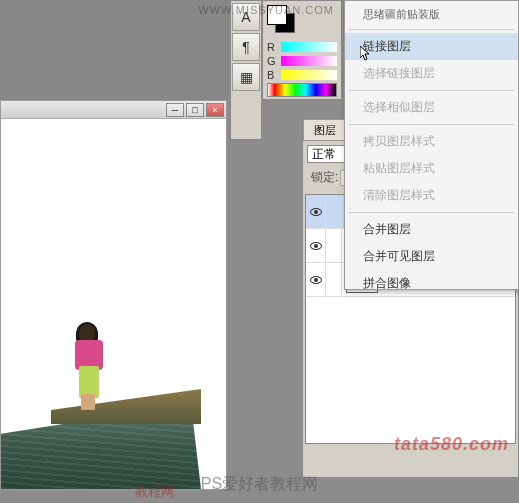 This screenshot has width=519, height=503. Describe the element at coordinates (432, 14) in the screenshot. I see `menu-title: 思绪疆前贴装版` at that location.